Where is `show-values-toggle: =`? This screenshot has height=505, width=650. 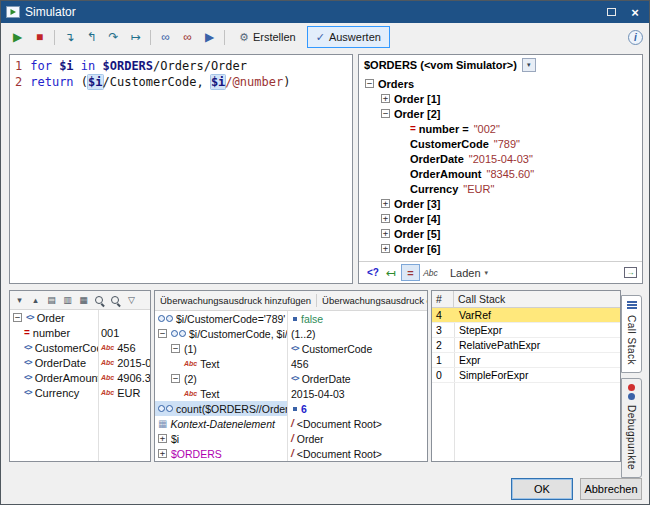 show-values-toggle: = is located at coordinates (410, 272).